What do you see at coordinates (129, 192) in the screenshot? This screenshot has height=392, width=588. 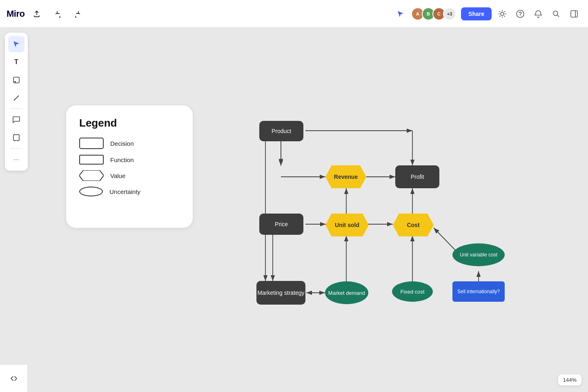 I see `legend-item-uncertainty: Uncertainty` at bounding box center [129, 192].